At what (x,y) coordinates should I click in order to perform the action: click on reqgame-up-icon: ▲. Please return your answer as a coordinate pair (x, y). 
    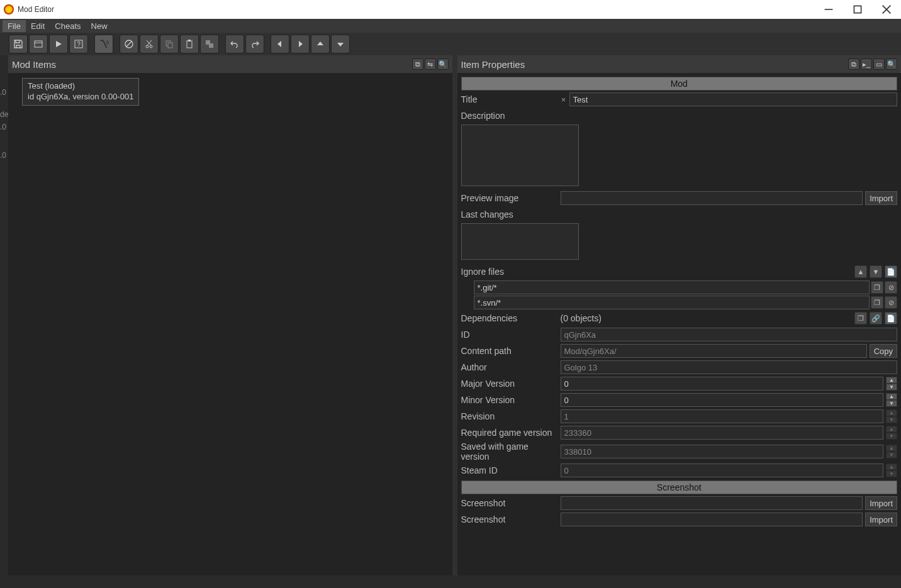
    Looking at the image, I should click on (892, 429).